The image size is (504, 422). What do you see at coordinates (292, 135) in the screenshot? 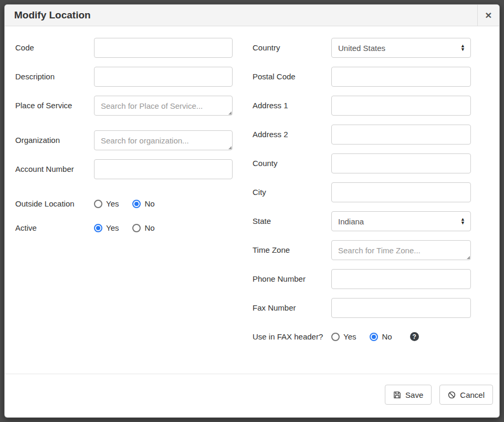
I see `address-2-label: Address 2` at bounding box center [292, 135].